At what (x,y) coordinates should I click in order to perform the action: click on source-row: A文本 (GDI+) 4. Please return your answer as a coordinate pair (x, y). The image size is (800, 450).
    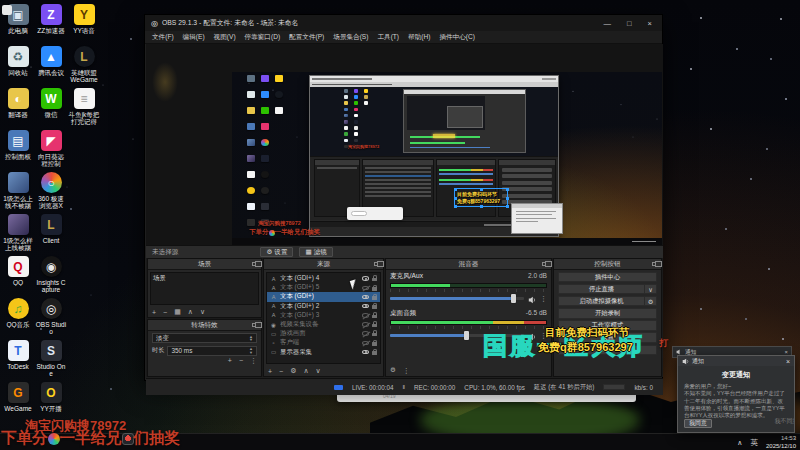
    Looking at the image, I should click on (324, 278).